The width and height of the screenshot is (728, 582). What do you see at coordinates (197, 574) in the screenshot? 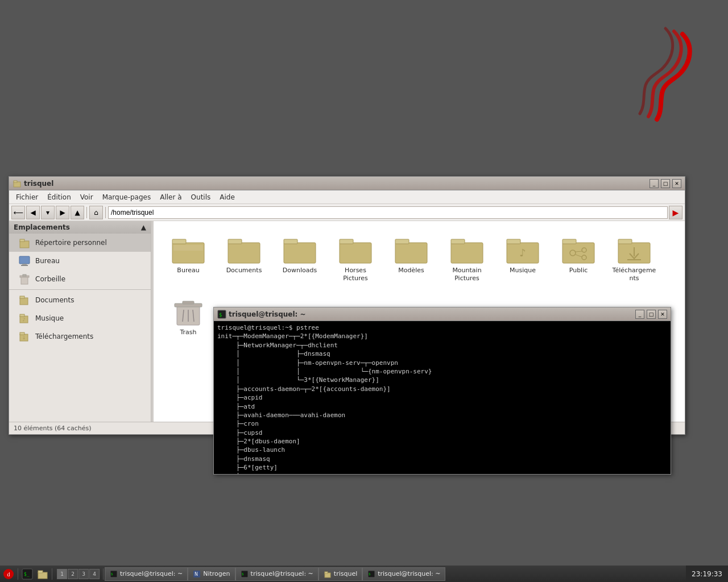
I see `task-nitrogen-icon: N` at bounding box center [197, 574].